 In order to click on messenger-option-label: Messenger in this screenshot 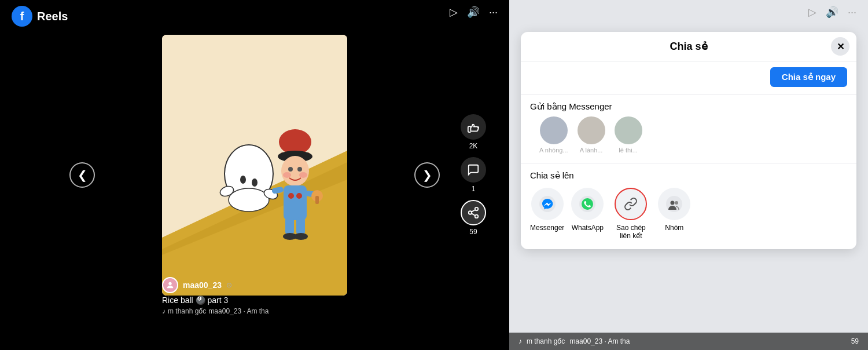, I will do `click(547, 228)`.